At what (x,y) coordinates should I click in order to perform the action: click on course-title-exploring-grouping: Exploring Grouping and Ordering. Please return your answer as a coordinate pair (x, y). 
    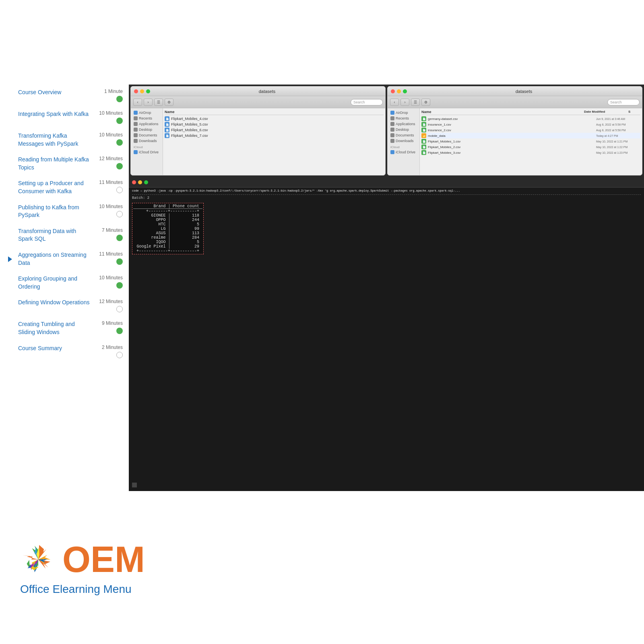
    Looking at the image, I should click on (54, 283).